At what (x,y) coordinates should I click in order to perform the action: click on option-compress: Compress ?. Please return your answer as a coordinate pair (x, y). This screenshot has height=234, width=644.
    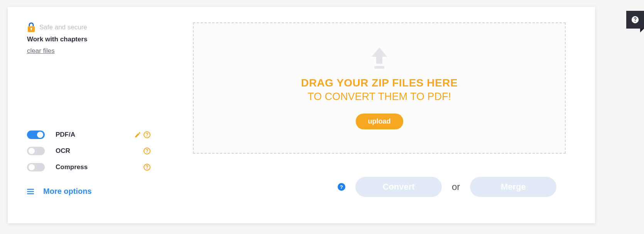
    Looking at the image, I should click on (89, 167).